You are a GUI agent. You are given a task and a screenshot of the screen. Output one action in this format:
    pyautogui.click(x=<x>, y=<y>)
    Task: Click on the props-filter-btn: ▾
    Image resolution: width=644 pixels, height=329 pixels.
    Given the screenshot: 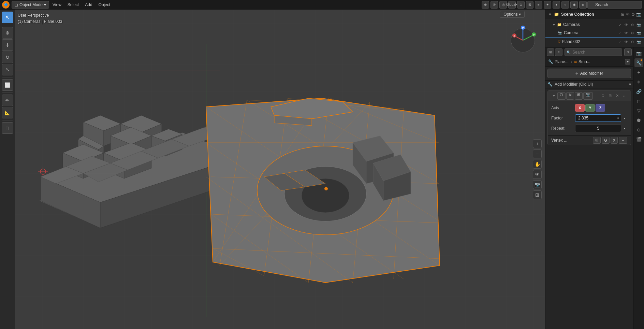 What is the action you would take?
    pyautogui.click(x=628, y=52)
    